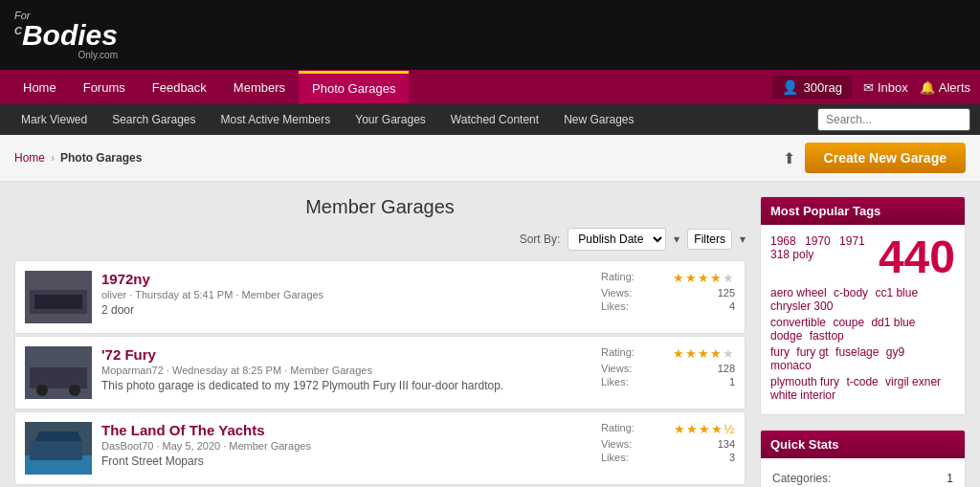 The height and width of the screenshot is (487, 980). What do you see at coordinates (803, 395) in the screenshot?
I see `tag-white-interior: white interior` at bounding box center [803, 395].